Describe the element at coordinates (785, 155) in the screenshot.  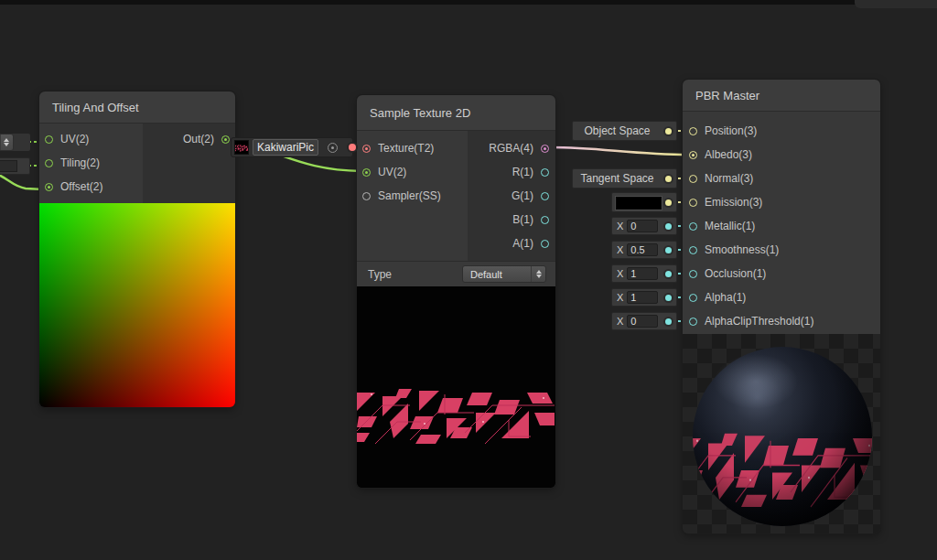
I see `port-row: Albedo(3)` at that location.